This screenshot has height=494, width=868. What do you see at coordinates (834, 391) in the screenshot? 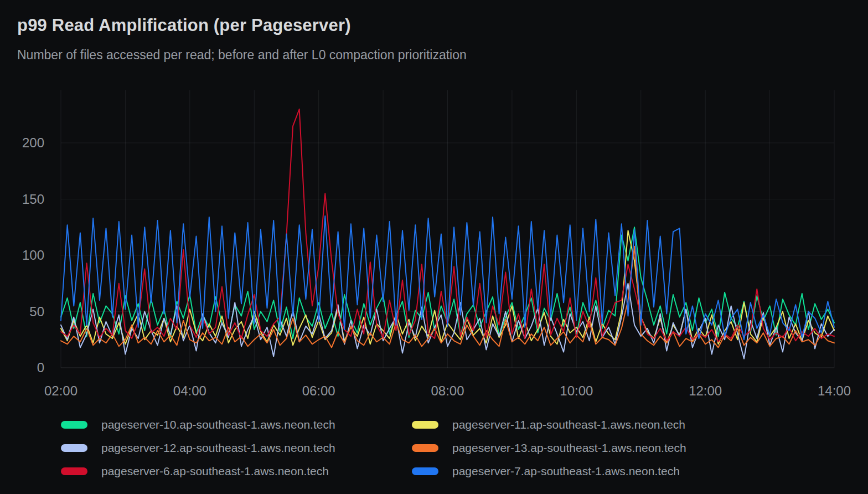
I see `x-axis-tick-label: 14:00` at bounding box center [834, 391].